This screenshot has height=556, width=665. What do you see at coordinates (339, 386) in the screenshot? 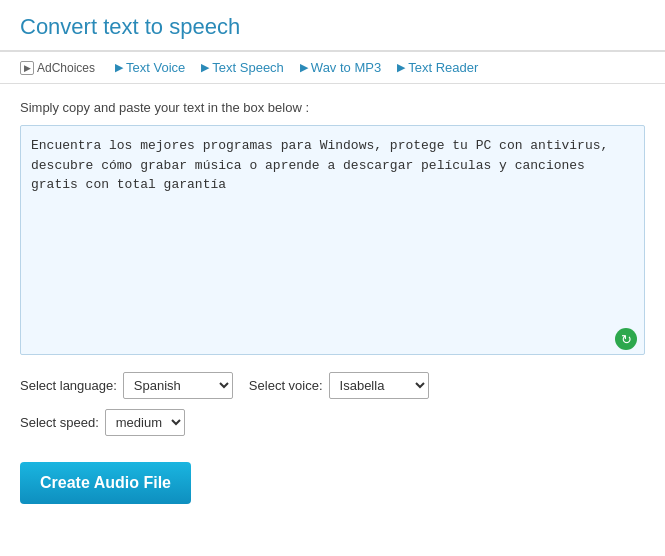
I see `voice-control-group: Select voice: IsabellaMiguelPenelope` at bounding box center [339, 386].